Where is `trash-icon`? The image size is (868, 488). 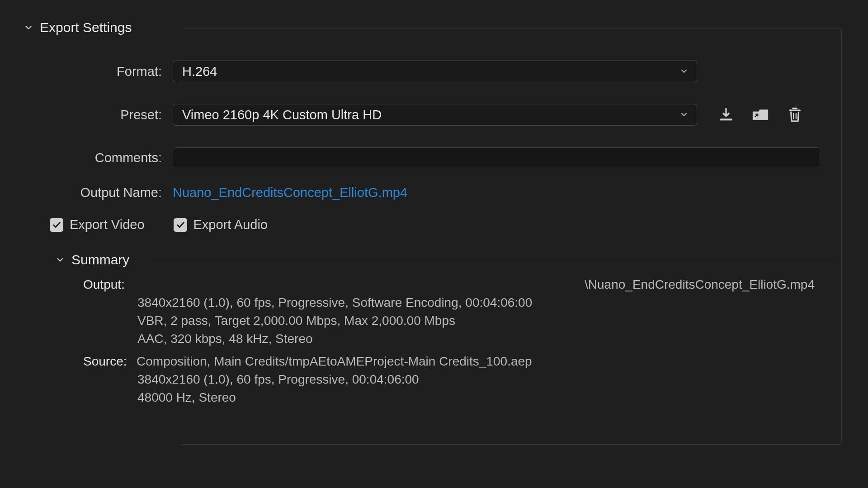 trash-icon is located at coordinates (795, 115).